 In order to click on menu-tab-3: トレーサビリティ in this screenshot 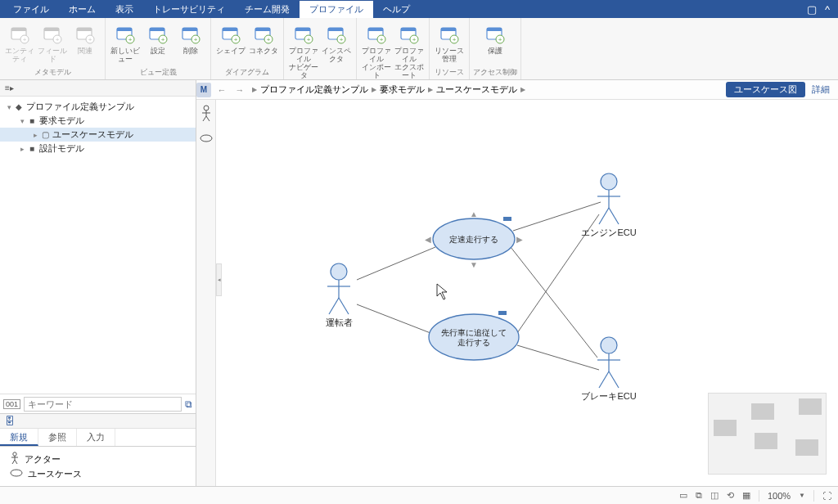, I will do `click(189, 10)`.